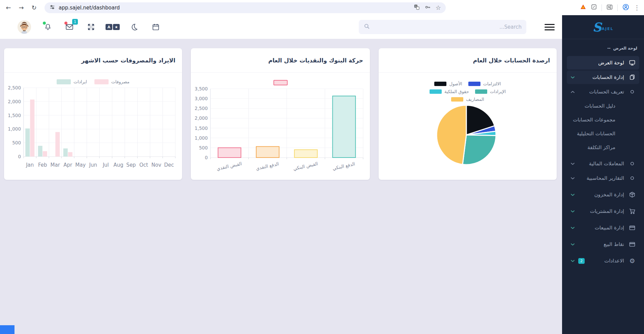 This screenshot has width=644, height=334. Describe the element at coordinates (550, 27) in the screenshot. I see `hamburger-menu-icon` at that location.